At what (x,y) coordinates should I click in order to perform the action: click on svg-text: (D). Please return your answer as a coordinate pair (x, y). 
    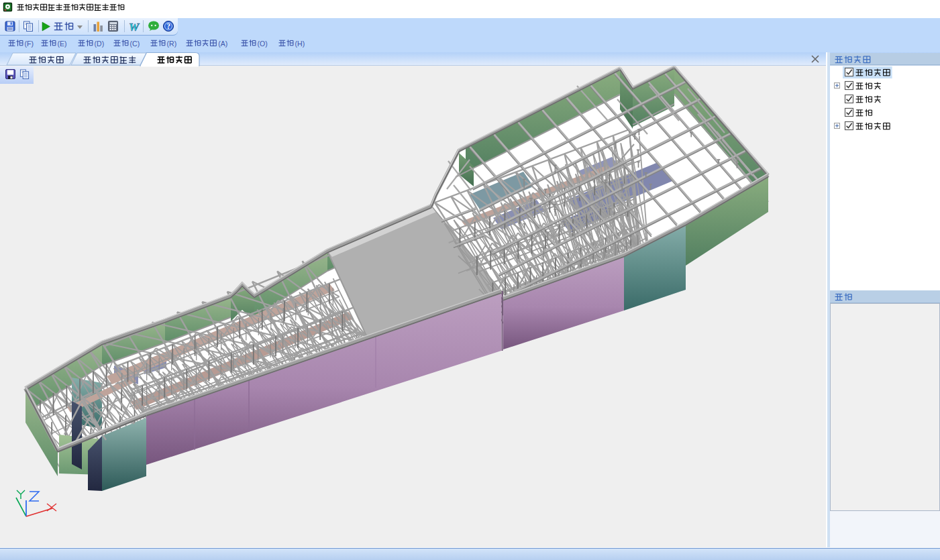
    Looking at the image, I should click on (99, 44).